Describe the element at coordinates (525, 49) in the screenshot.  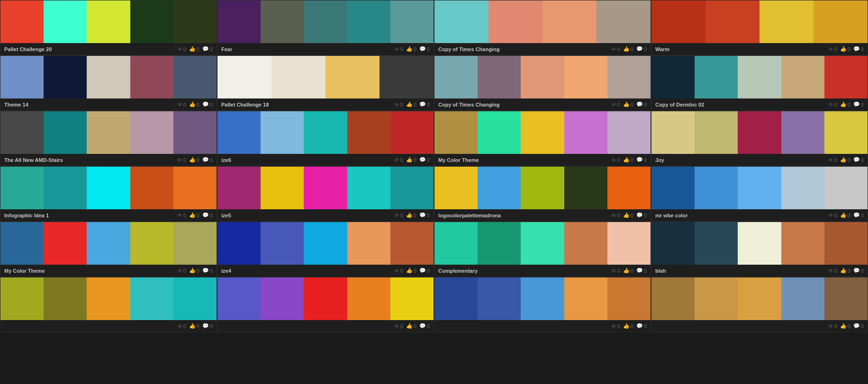
I see `palette-name: Copy of Times Changing` at that location.